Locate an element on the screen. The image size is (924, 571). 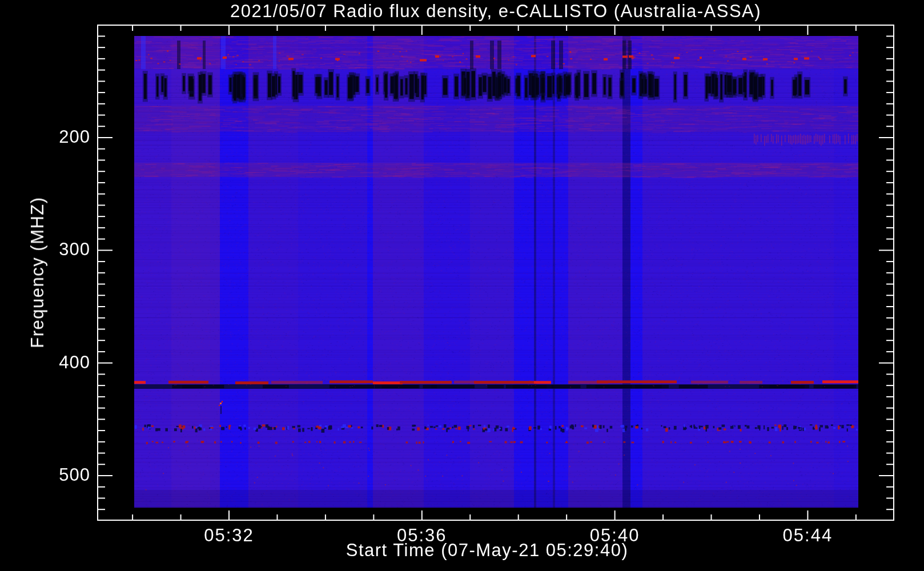
y-tick-label: 300 is located at coordinates (45, 250).